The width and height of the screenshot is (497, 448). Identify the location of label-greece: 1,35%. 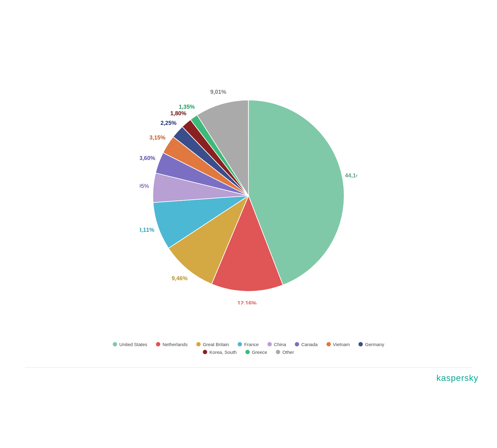
(187, 107).